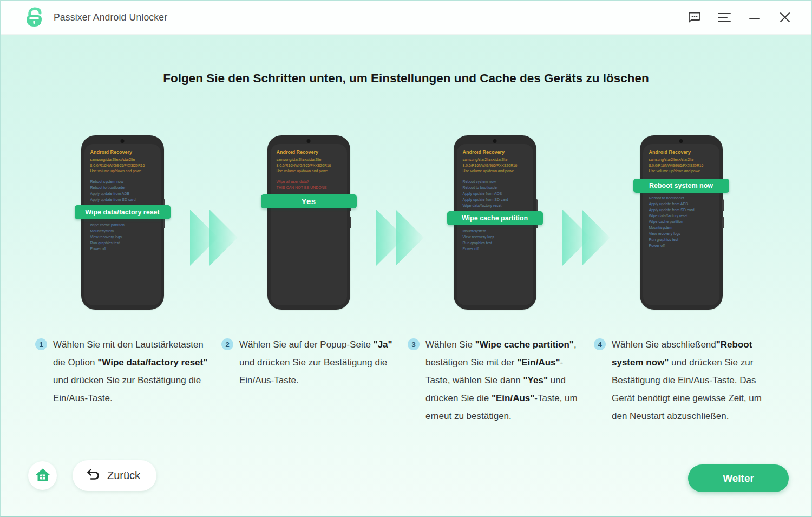 The height and width of the screenshot is (517, 812). Describe the element at coordinates (495, 240) in the screenshot. I see `recovery-menu: Mount/systemView recovery logsRun graphi…` at that location.